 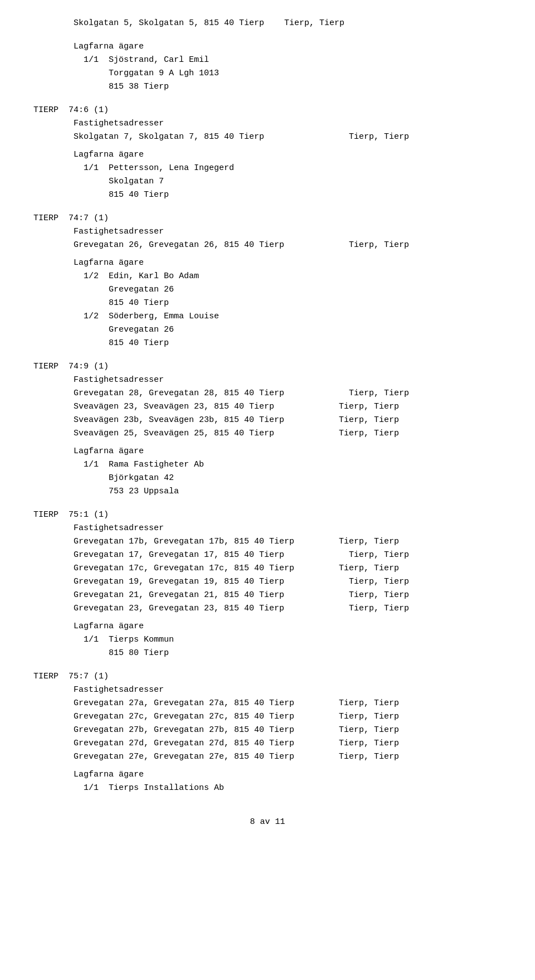 What do you see at coordinates (181, 245) in the screenshot?
I see `addr-74-7-left: Grevegatan 26, Grevegatan 26, 815 40 Tie…` at bounding box center [181, 245].